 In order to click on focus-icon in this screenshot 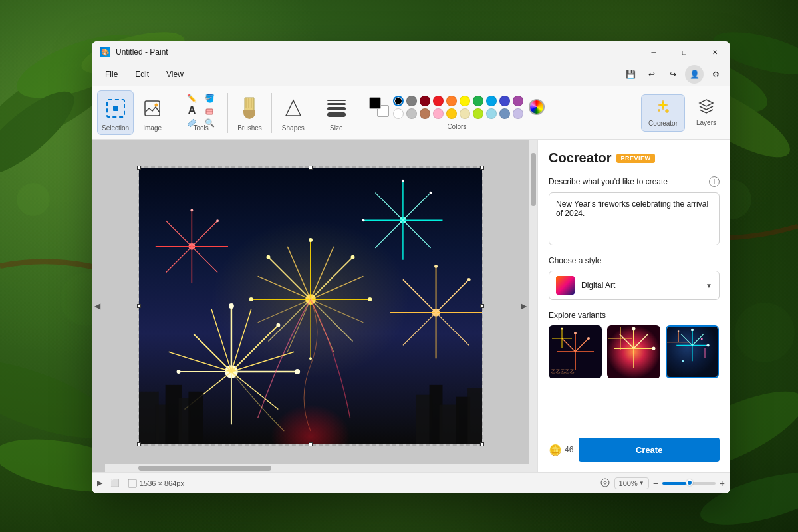, I will do `click(605, 483)`.